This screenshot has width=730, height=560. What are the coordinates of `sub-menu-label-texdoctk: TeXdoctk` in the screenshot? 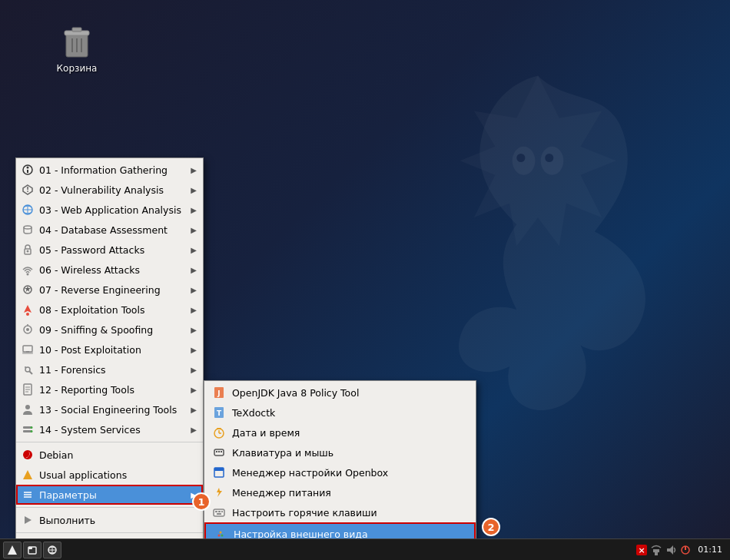 It's located at (254, 413).